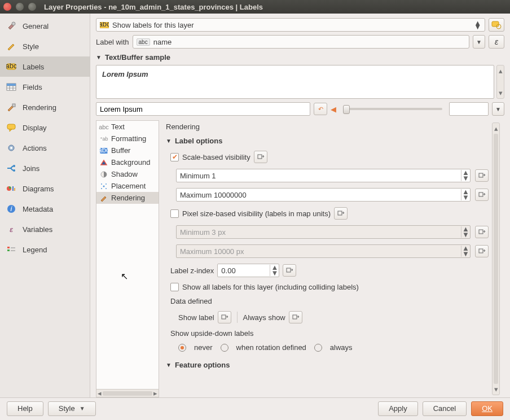 Image resolution: width=510 pixels, height=420 pixels. I want to click on sidebar-item-labels: abcLabels, so click(45, 67).